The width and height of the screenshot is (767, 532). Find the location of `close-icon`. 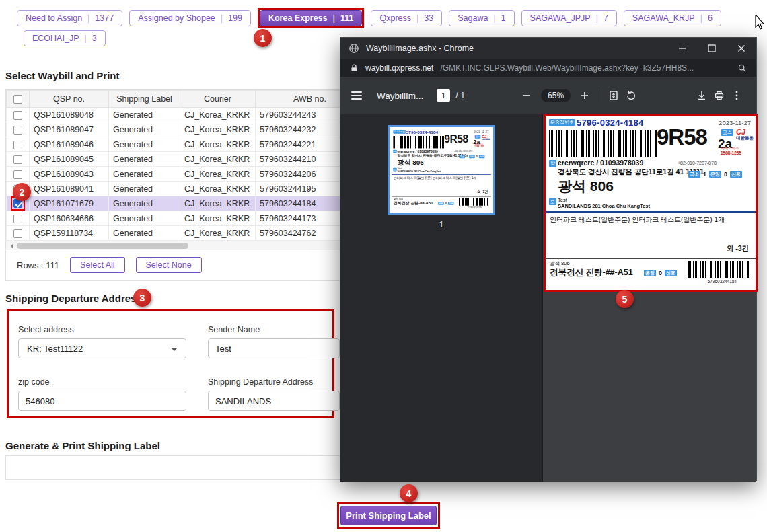

close-icon is located at coordinates (741, 48).